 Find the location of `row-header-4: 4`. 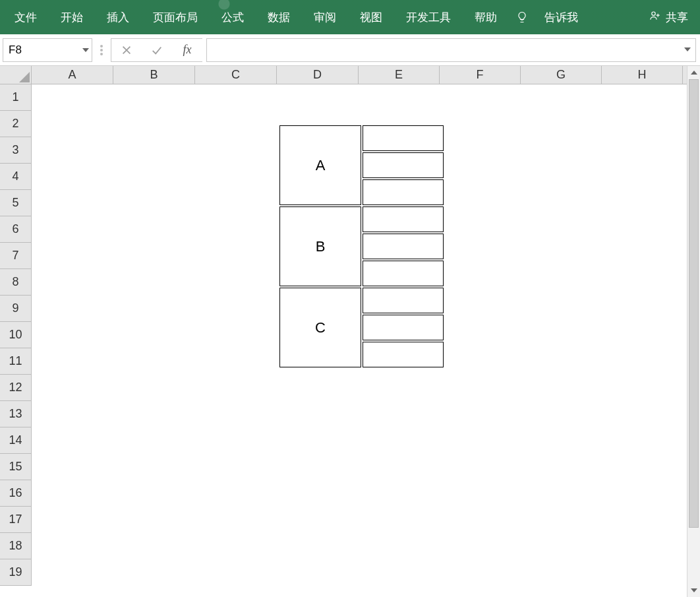

row-header-4: 4 is located at coordinates (16, 177).